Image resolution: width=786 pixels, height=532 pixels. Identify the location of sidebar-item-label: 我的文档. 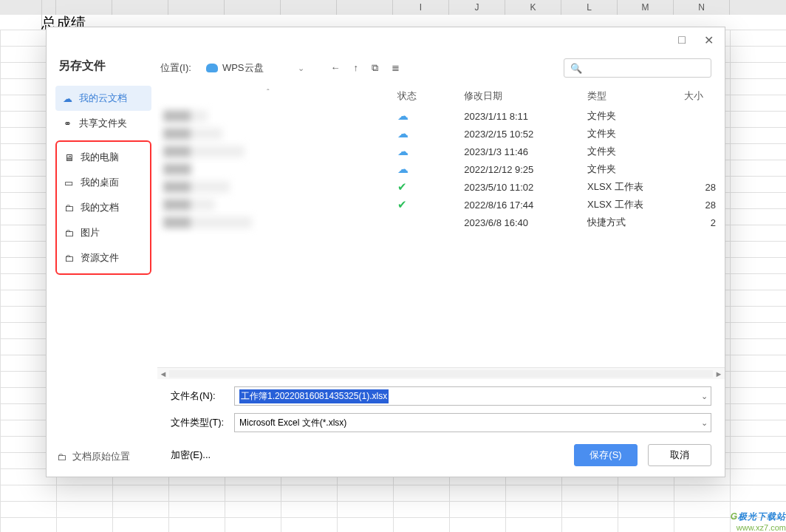
(100, 208).